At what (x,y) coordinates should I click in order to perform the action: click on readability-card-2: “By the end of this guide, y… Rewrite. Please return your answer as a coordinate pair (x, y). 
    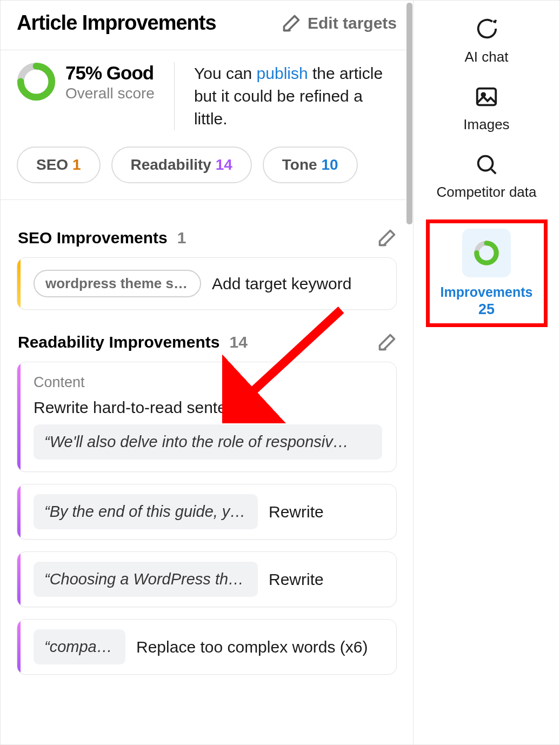
    Looking at the image, I should click on (206, 511).